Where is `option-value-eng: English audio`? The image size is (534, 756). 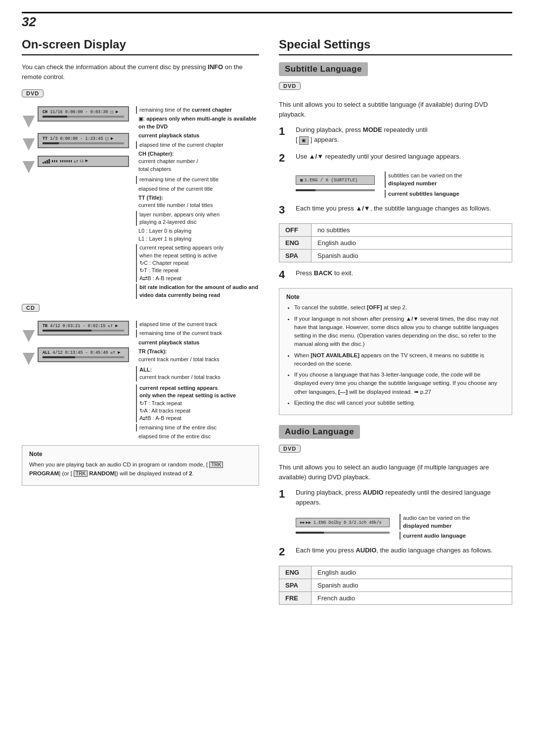 option-value-eng: English audio is located at coordinates (412, 243).